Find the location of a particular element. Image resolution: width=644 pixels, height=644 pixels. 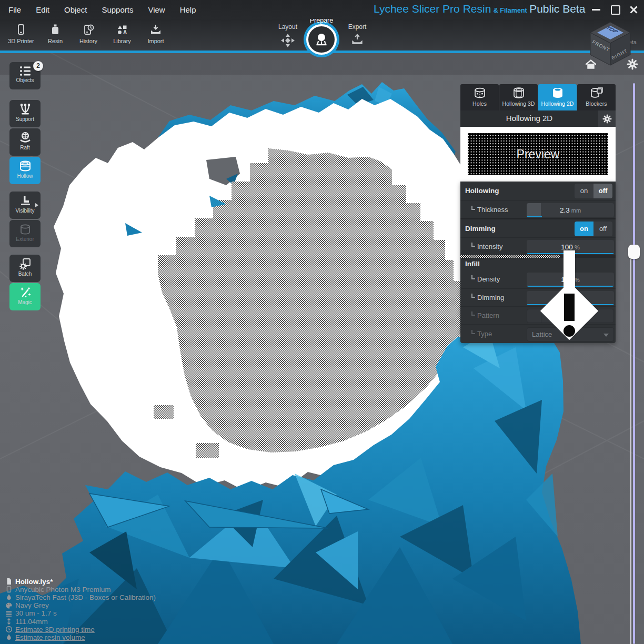

panel-settings-button is located at coordinates (607, 119).